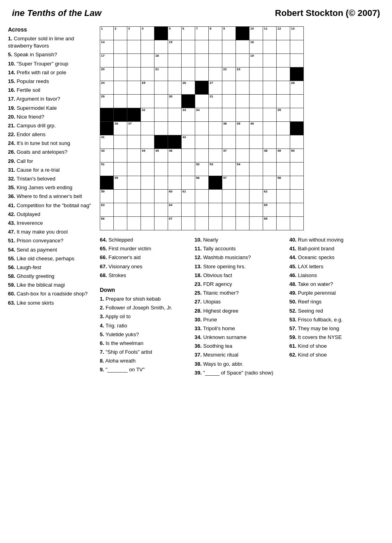  I want to click on grid-cell: 61, so click(188, 196).